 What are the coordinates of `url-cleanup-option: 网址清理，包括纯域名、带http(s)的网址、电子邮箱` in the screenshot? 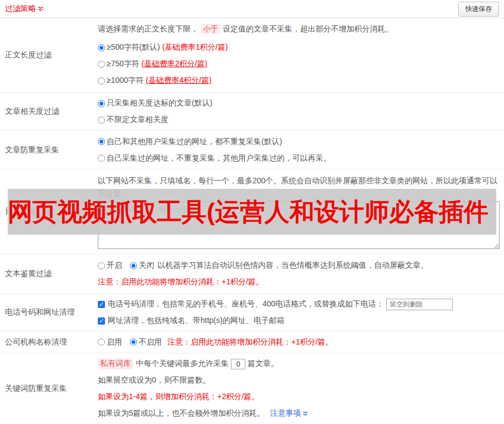 It's located at (298, 321).